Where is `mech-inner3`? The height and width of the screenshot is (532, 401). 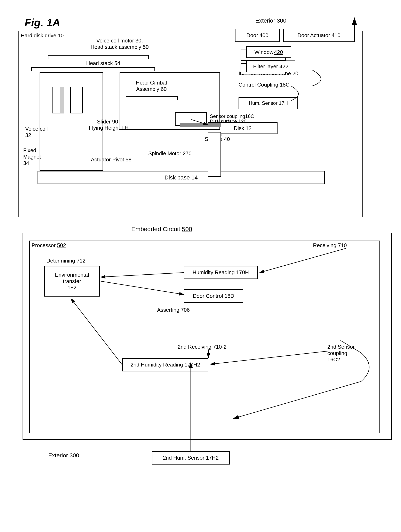 mech-inner3 is located at coordinates (62, 100).